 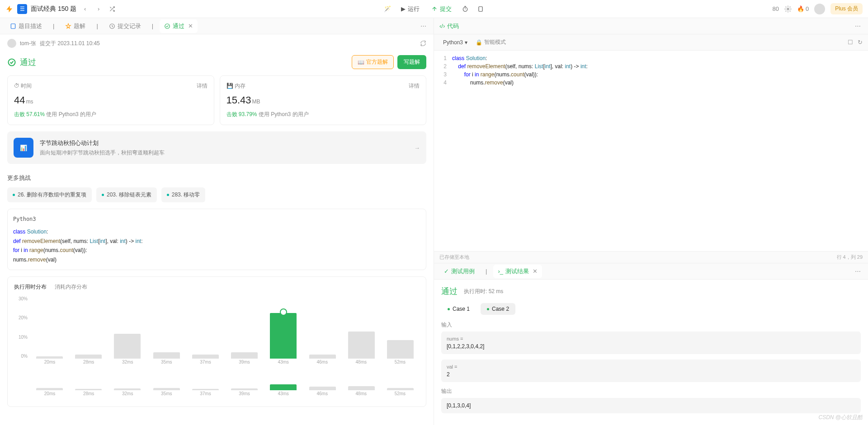 I want to click on editor-toolbar: Python3 ▾ 🔒 智能模式 ☐ ↻, so click(x=651, y=42).